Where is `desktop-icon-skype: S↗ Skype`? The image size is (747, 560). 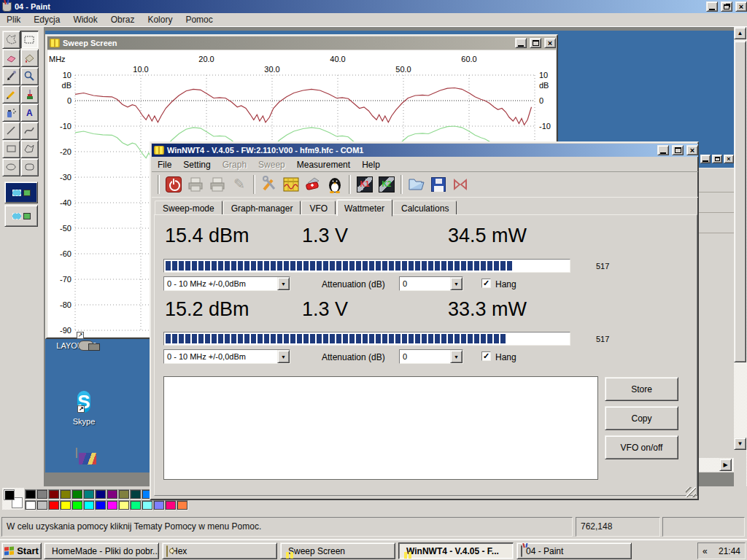
desktop-icon-skype: S↗ Skype is located at coordinates (84, 407).